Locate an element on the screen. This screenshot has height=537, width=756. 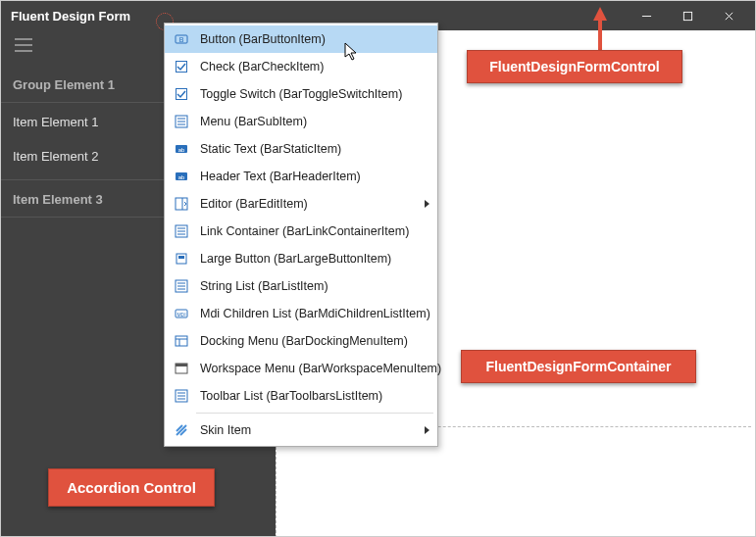
callout-accordion: Accordion Control is located at coordinates (131, 488).